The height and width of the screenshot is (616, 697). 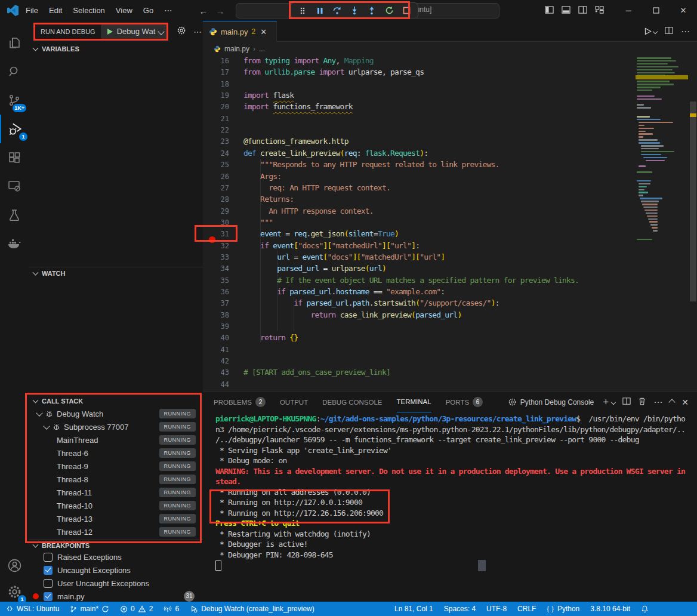 What do you see at coordinates (14, 43) in the screenshot?
I see `sidebar-item-explorer` at bounding box center [14, 43].